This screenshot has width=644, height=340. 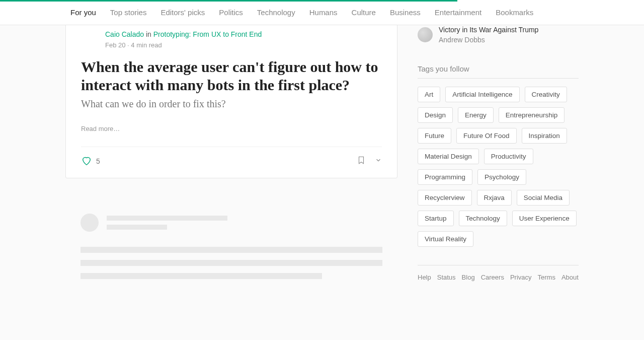 What do you see at coordinates (183, 12) in the screenshot?
I see `nav-editors-picks: Editors' picks` at bounding box center [183, 12].